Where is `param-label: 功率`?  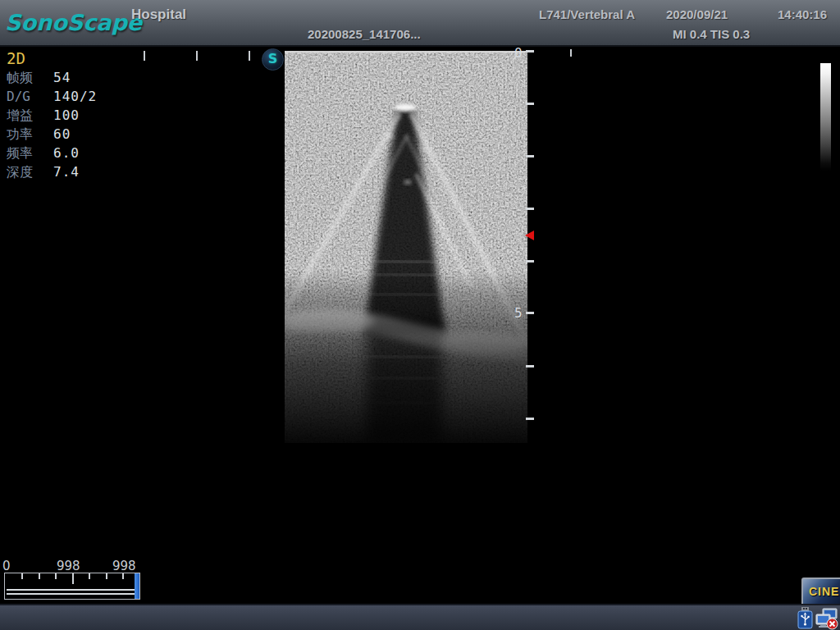
param-label: 功率 is located at coordinates (20, 135).